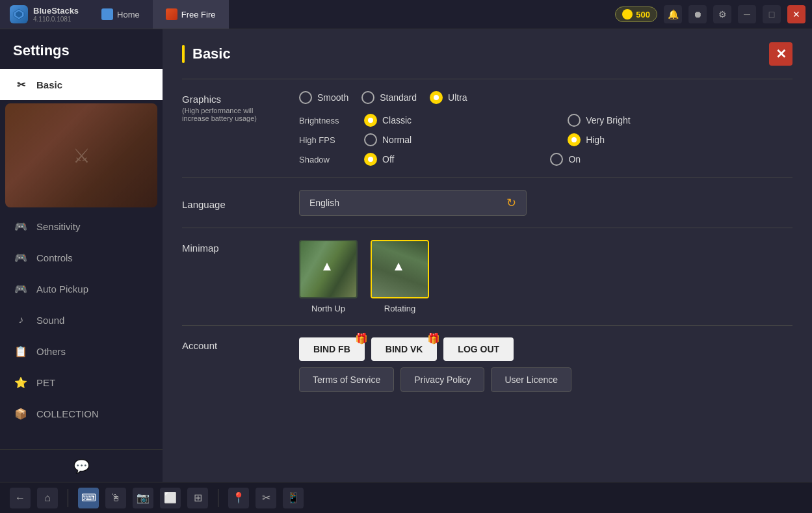 The height and width of the screenshot is (513, 812). What do you see at coordinates (698, 14) in the screenshot?
I see `record-button: ⏺` at bounding box center [698, 14].